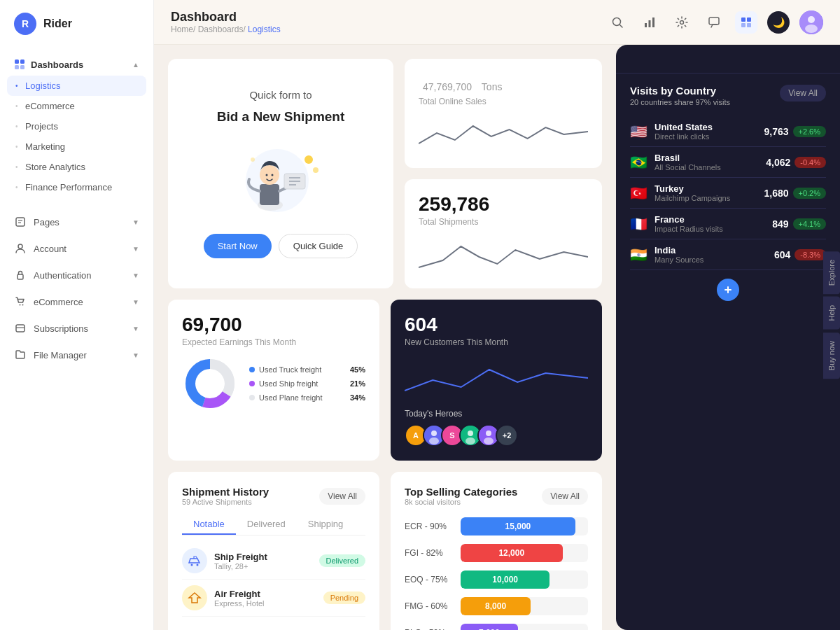 Image resolution: width=840 pixels, height=630 pixels. What do you see at coordinates (728, 195) in the screenshot?
I see `visits-by-country: Visits by Country 20 countries share 97%…` at bounding box center [728, 195].